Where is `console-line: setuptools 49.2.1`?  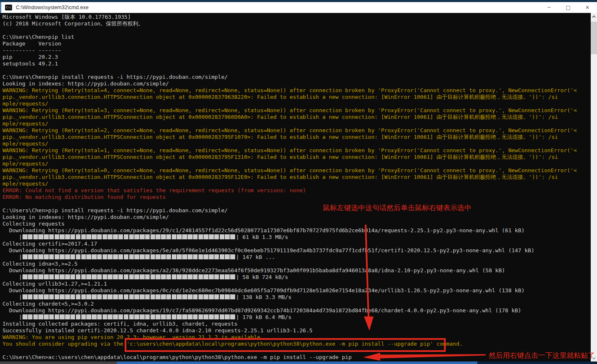
console-line: setuptools 49.2.1 is located at coordinates (297, 64).